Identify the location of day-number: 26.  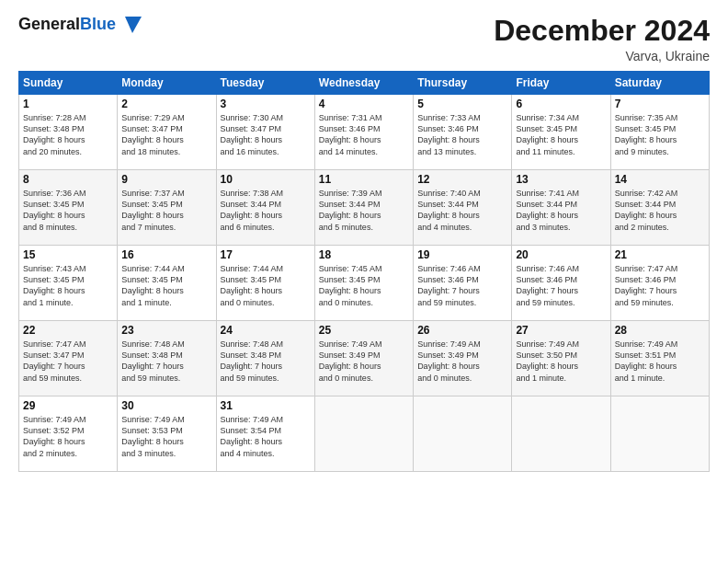
(462, 330).